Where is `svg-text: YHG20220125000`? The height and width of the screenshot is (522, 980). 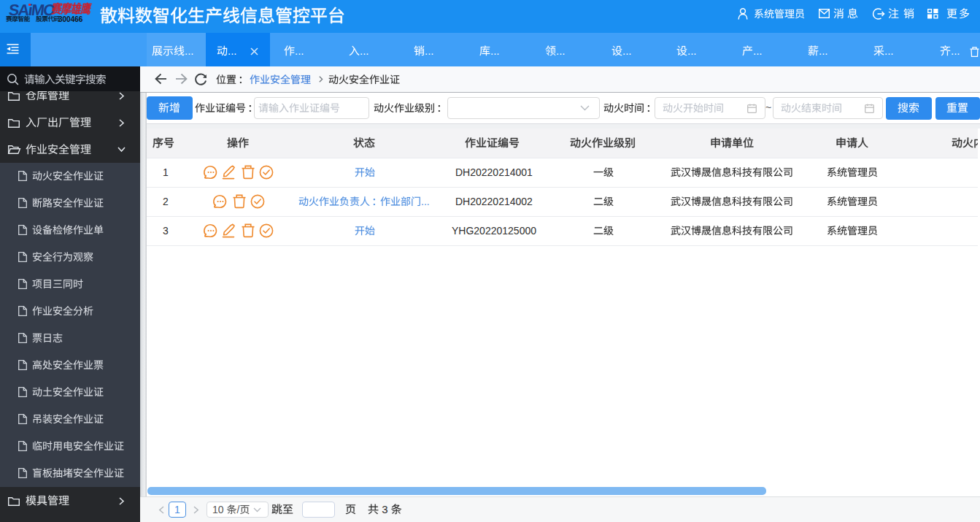 svg-text: YHG20220125000 is located at coordinates (494, 231).